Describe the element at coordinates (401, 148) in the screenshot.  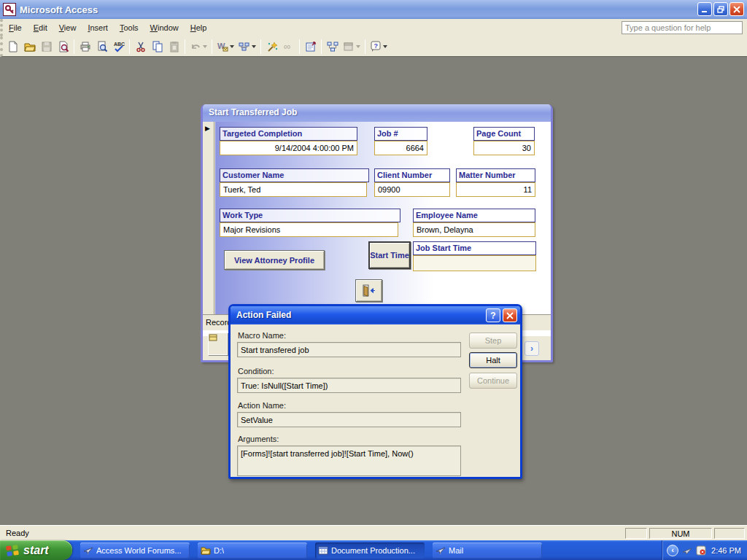
I see `job-number-field: 6664` at that location.